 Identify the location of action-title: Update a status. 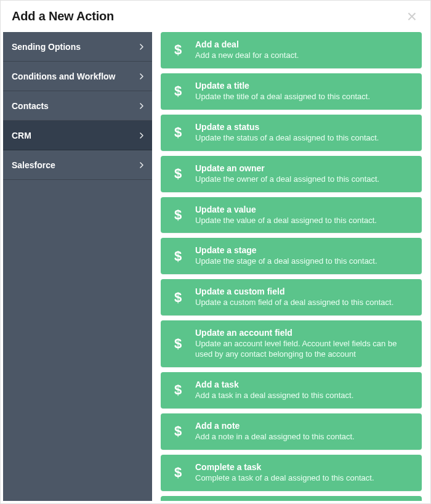
(304, 127).